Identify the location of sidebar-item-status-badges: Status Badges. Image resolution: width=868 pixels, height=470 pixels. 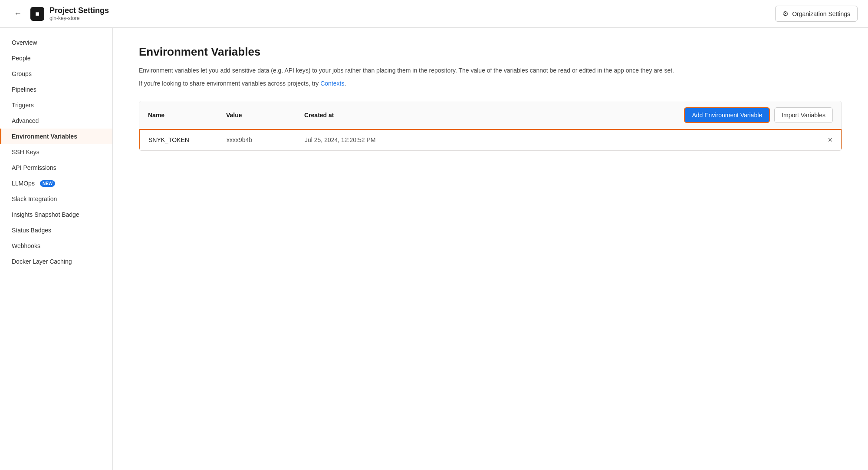
(56, 230).